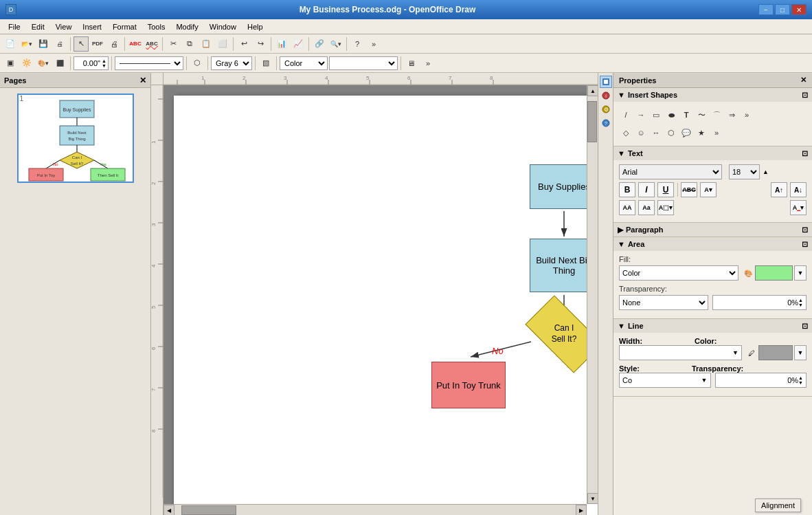  I want to click on text-section-header: ▼ Text ⊡, so click(713, 153).